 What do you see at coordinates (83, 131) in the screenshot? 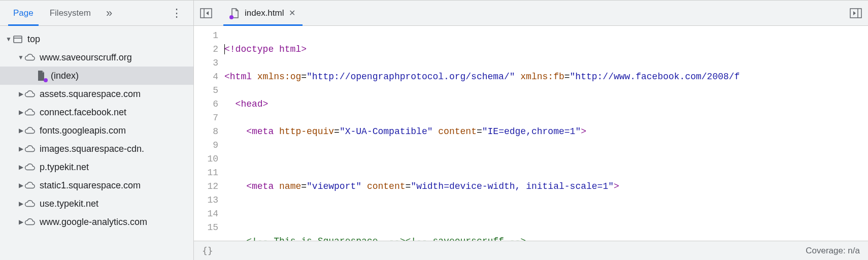
I see `tree-label: fonts.googleapis.com` at bounding box center [83, 131].